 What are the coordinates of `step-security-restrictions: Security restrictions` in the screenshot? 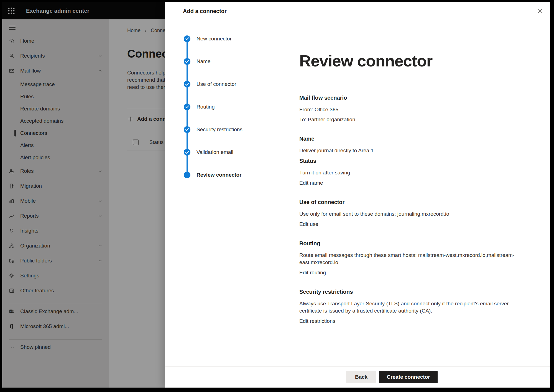 It's located at (213, 130).